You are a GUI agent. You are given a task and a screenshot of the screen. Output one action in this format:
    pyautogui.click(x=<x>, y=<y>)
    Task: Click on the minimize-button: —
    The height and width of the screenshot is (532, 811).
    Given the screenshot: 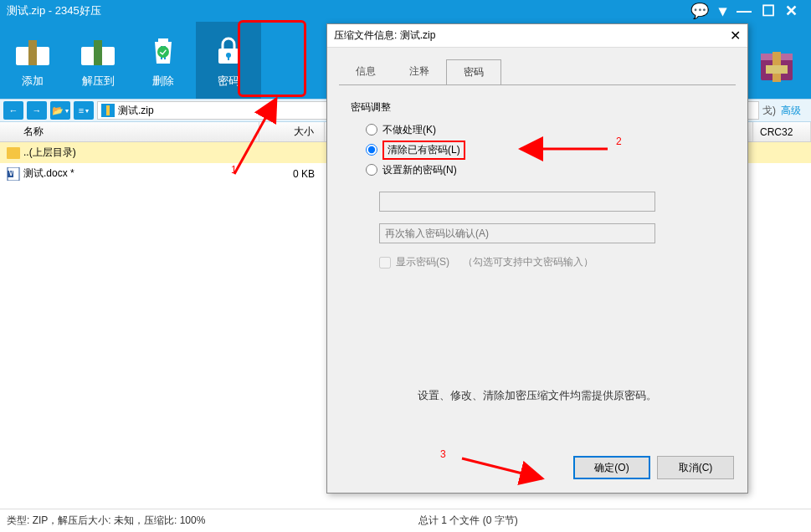 What is the action you would take?
    pyautogui.click(x=744, y=11)
    